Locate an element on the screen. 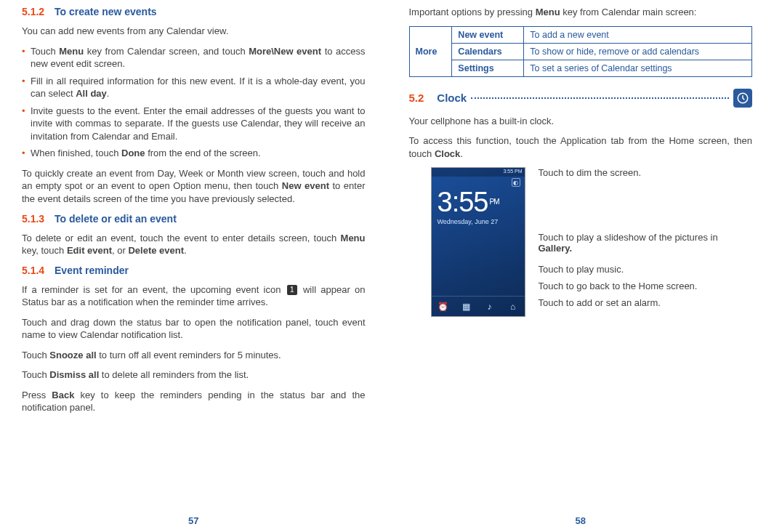 The height and width of the screenshot is (532, 774). home-icon: ⌂ is located at coordinates (513, 306).